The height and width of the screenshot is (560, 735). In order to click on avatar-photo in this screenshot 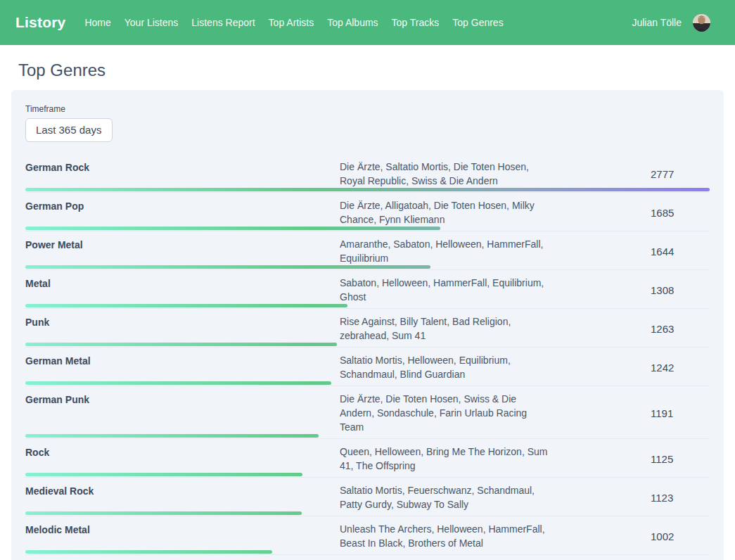, I will do `click(702, 23)`.